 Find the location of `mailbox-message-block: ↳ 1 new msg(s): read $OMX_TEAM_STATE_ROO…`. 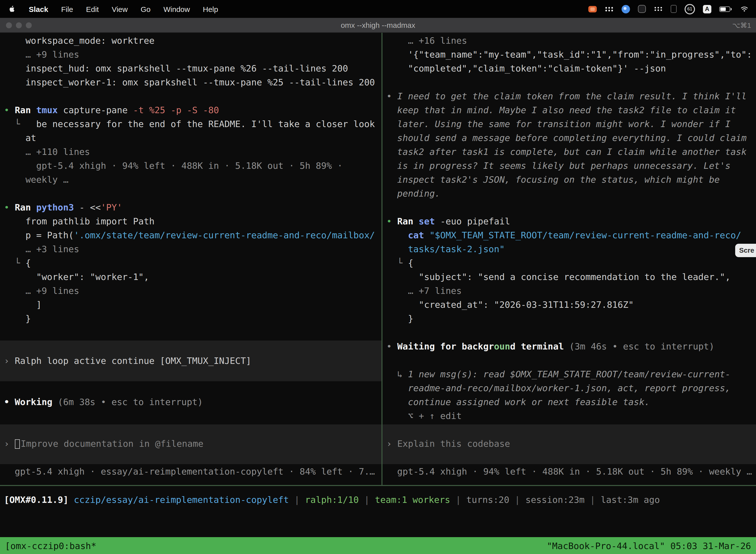

mailbox-message-block: ↳ 1 new msg(s): read $OMX_TEAM_STATE_ROO… is located at coordinates (569, 395).